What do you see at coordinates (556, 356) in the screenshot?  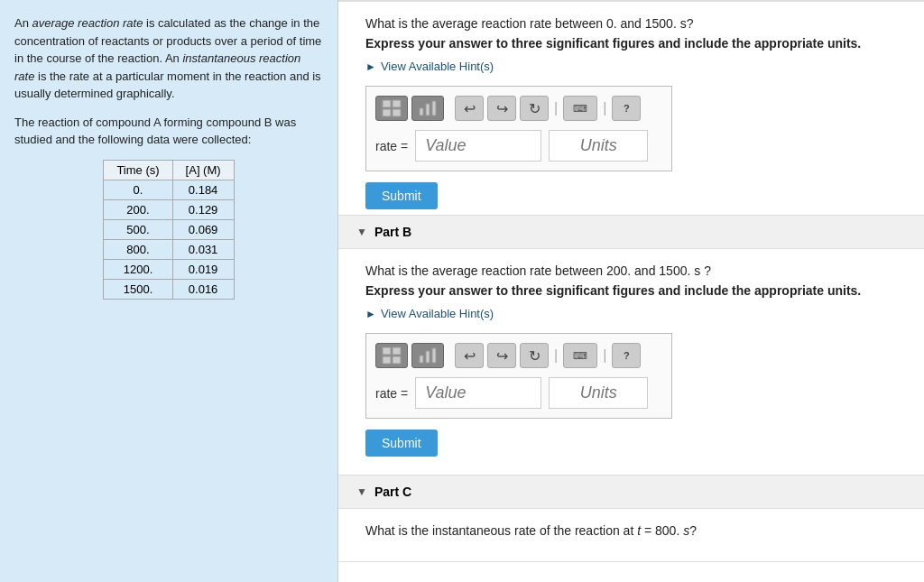 I see `sep2-b: |` at bounding box center [556, 356].